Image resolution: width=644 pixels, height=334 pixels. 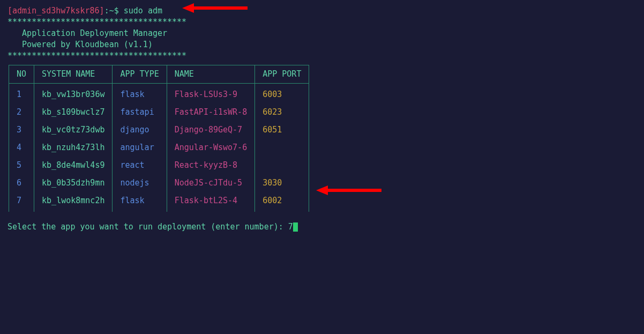 I want to click on no: 1, so click(x=21, y=94).